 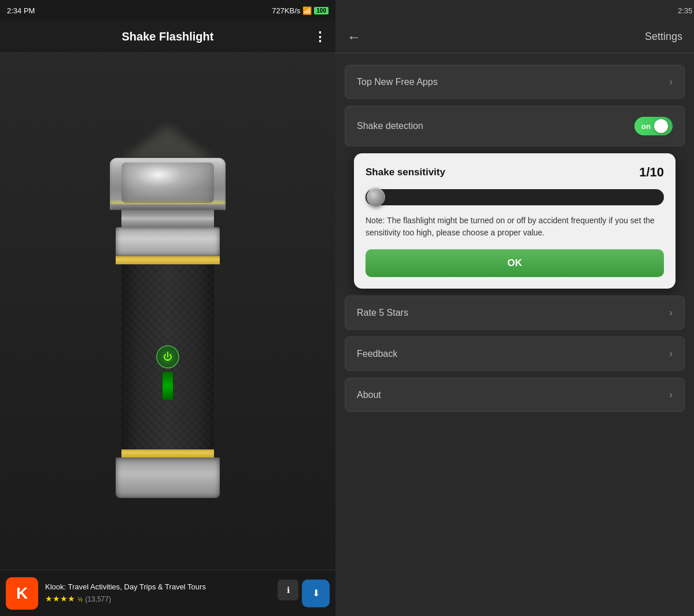 I want to click on app-header: Shake Flashlight ⋮, so click(x=168, y=37).